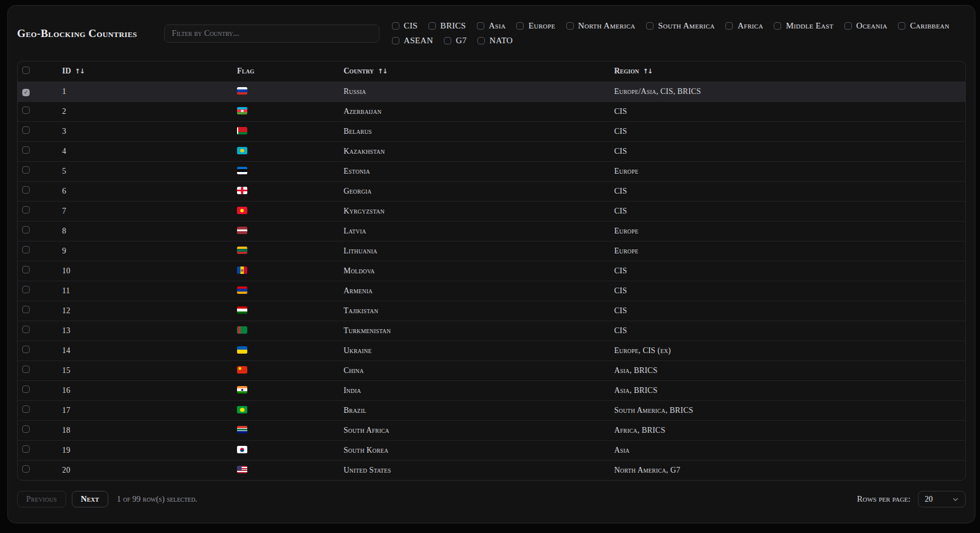 This screenshot has height=533, width=980. Describe the element at coordinates (491, 450) in the screenshot. I see `table-row: 19 South Korea Asia` at that location.